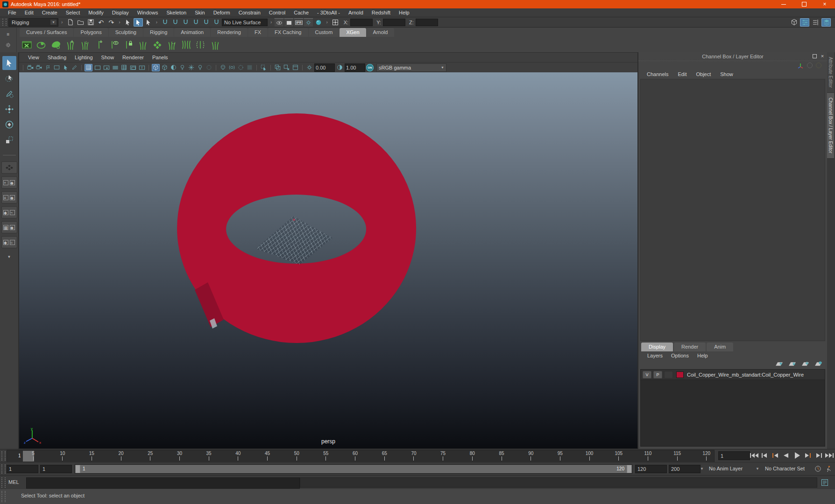 The height and width of the screenshot is (504, 835). I want to click on time-tick: 85, so click(502, 456).